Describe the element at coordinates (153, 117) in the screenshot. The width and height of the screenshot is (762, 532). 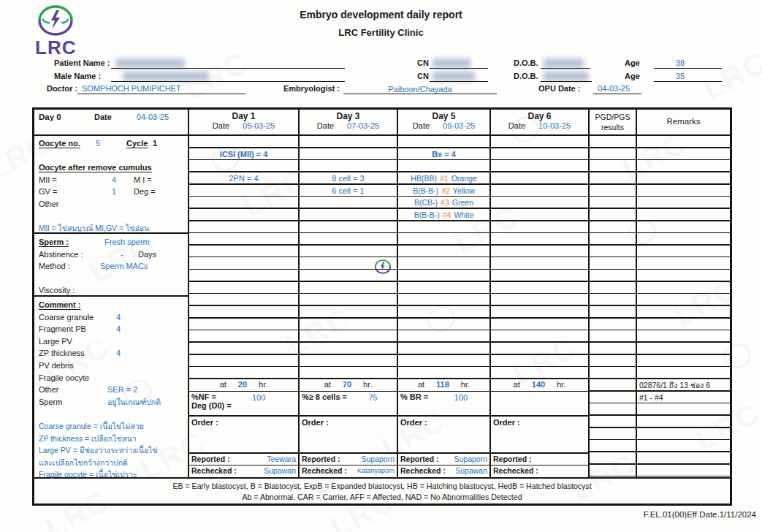
I see `day0-date-value: 04-03-25` at that location.